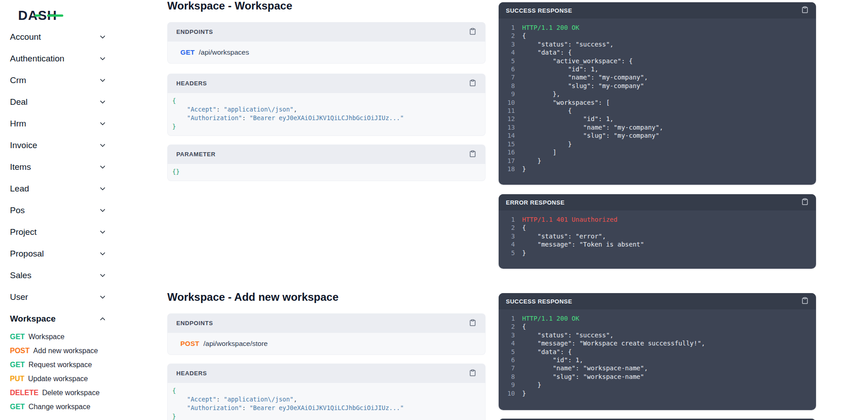 Image resolution: width=868 pixels, height=420 pixels. Describe the element at coordinates (236, 343) in the screenshot. I see `endpoint-path: /api/workspace/store` at that location.